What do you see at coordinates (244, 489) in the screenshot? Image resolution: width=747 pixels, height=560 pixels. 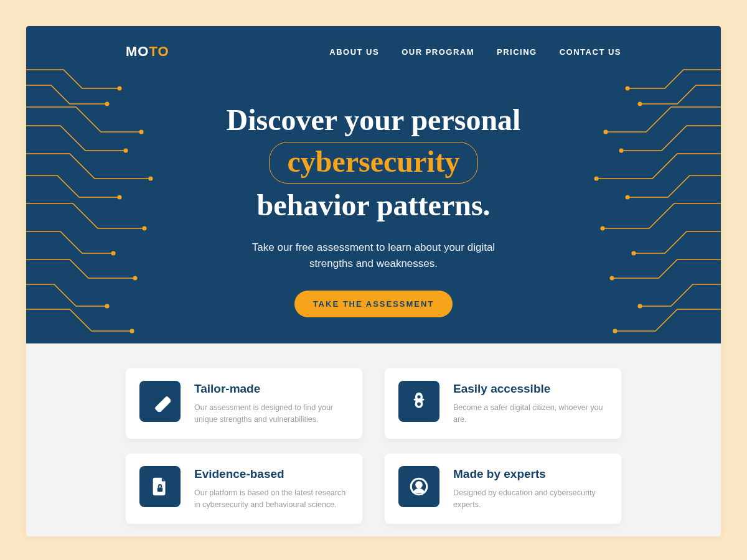 I see `feature-card-evidence-based: Evidence-based Our platform is based on …` at bounding box center [244, 489].